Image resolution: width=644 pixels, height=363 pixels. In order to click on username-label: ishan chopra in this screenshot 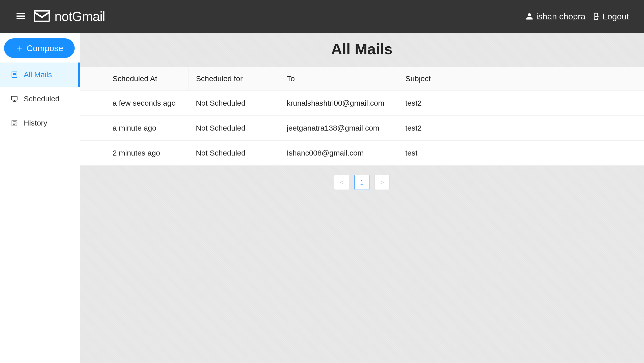, I will do `click(561, 17)`.